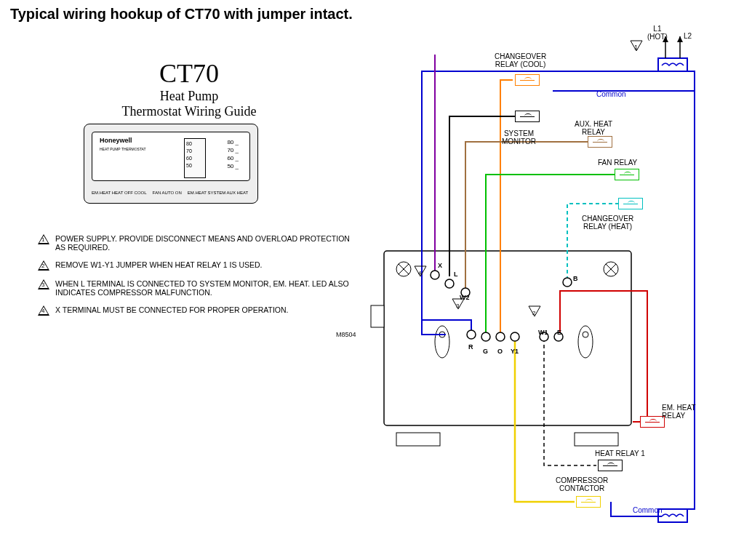 This screenshot has width=744, height=560. Describe the element at coordinates (521, 60) in the screenshot. I see `changeover-cool-label: CHANGEOVER RELAY (COOL)` at that location.